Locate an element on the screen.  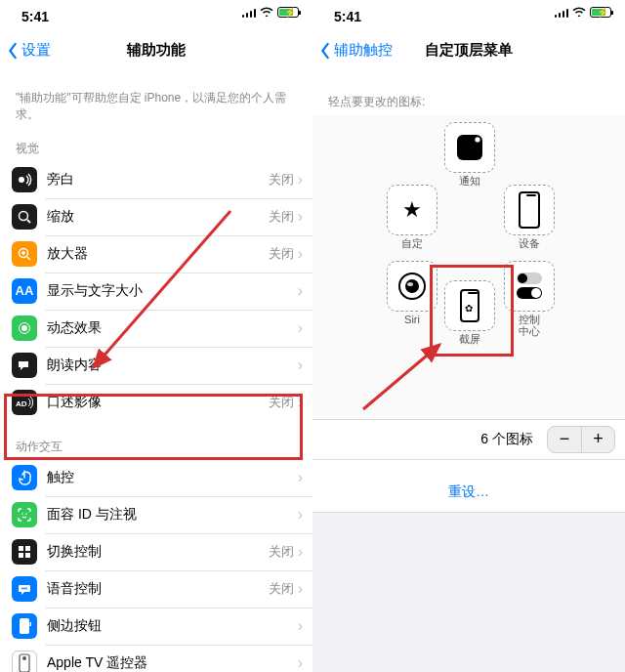
voice-control-icon is located at coordinates (24, 589).